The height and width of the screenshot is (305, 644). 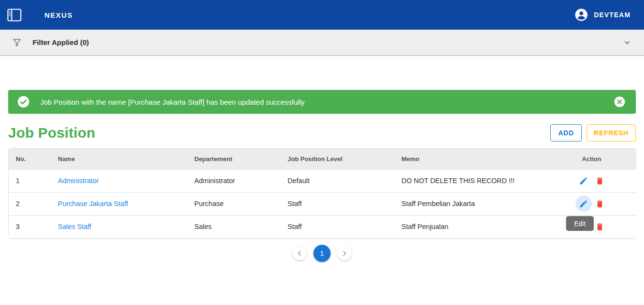 What do you see at coordinates (233, 159) in the screenshot?
I see `column-header-departement: Departement` at bounding box center [233, 159].